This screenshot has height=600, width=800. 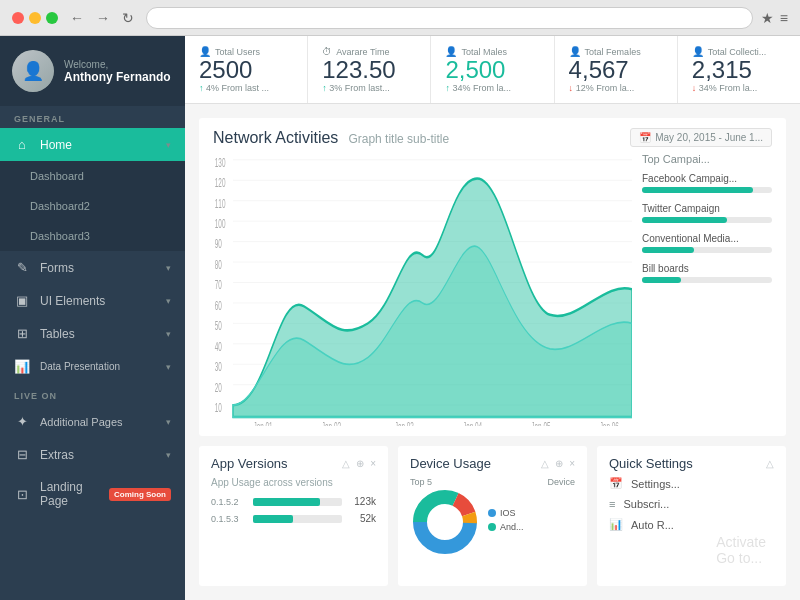 What do you see at coordinates (98, 334) in the screenshot?
I see `sidebar-item-tables-label: Tables` at bounding box center [98, 334].